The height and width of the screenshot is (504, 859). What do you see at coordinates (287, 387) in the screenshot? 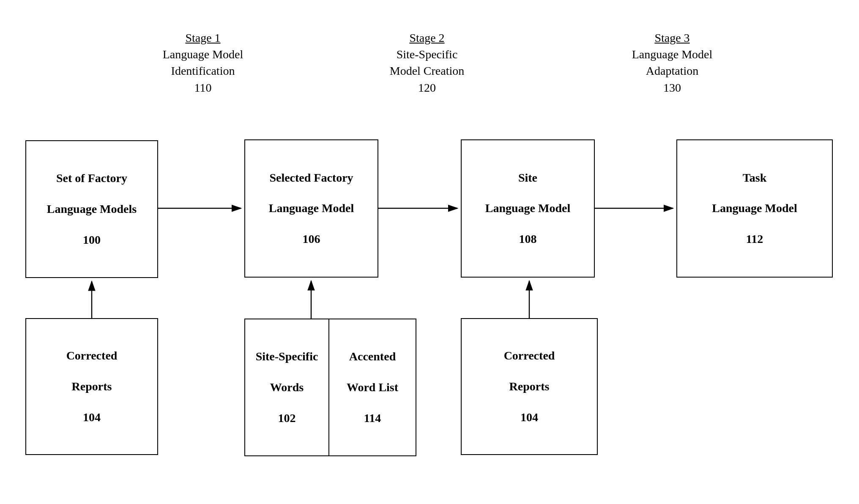
I see `site-specific-words-box: Site-Specific Words 102` at bounding box center [287, 387].